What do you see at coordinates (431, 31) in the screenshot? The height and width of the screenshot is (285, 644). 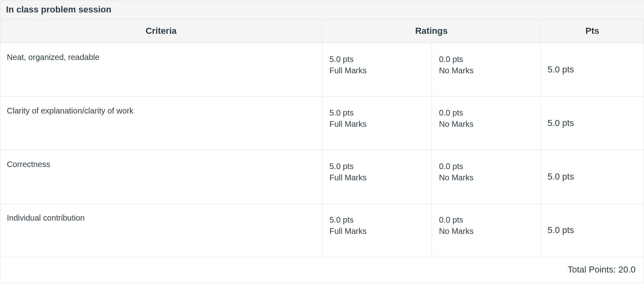 I see `header-ratings: Ratings` at bounding box center [431, 31].